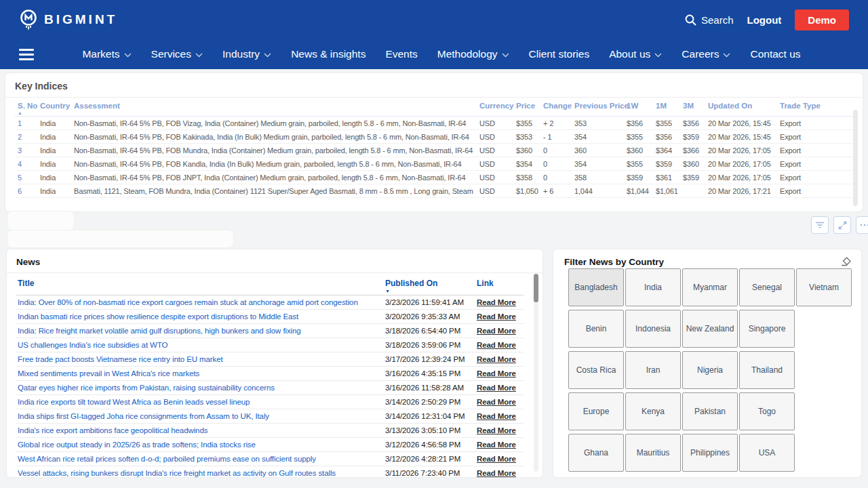  What do you see at coordinates (706, 54) in the screenshot?
I see `nav-item-careers: Careers` at bounding box center [706, 54].